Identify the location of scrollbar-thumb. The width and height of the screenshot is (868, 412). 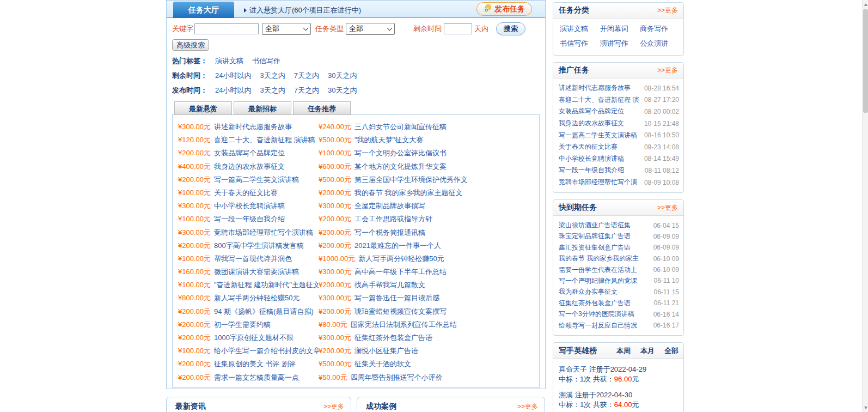
(866, 61).